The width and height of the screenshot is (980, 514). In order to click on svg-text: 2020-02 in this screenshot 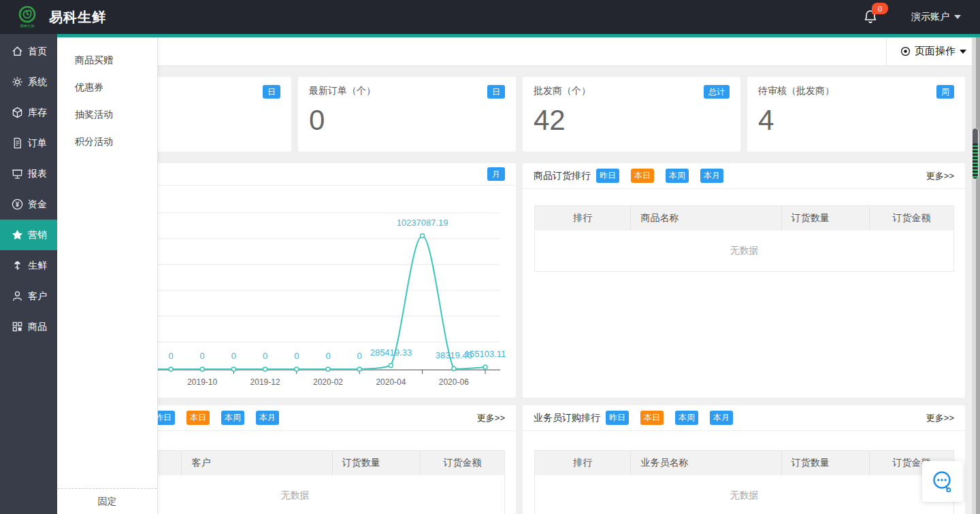, I will do `click(328, 382)`.